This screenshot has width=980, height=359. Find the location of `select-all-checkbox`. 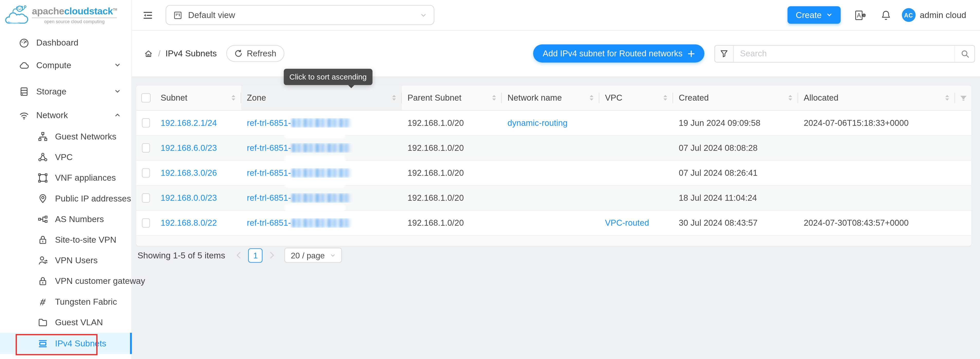

select-all-checkbox is located at coordinates (145, 98).